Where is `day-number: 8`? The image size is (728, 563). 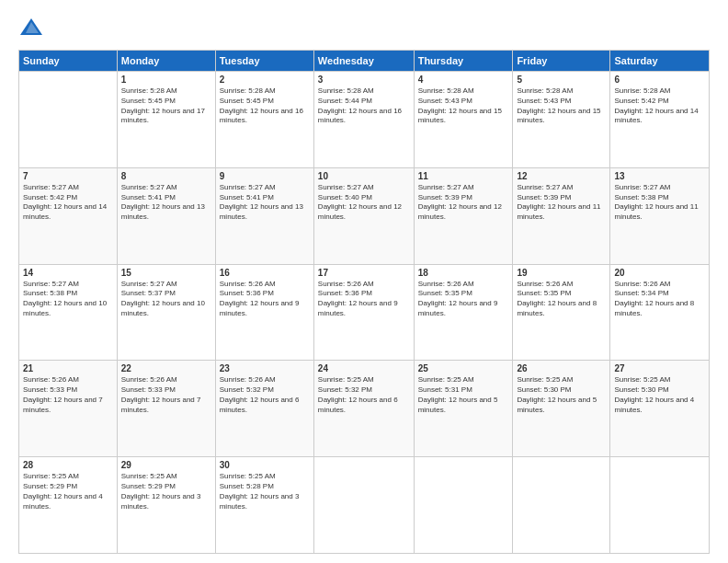 day-number: 8 is located at coordinates (166, 177).